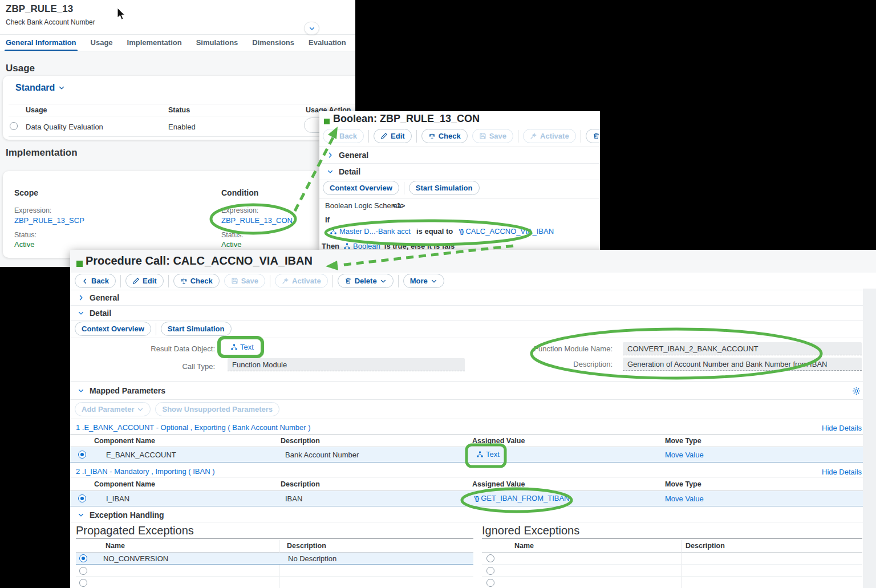 The height and width of the screenshot is (588, 876). What do you see at coordinates (177, 409) in the screenshot?
I see `parameter-actions: Add Parameter Show Unsupported Parameter…` at bounding box center [177, 409].